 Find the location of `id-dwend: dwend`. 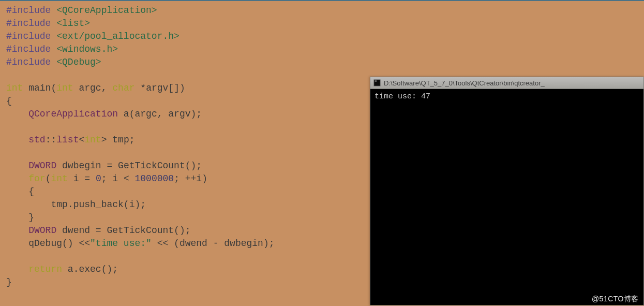

id-dwend: dwend is located at coordinates (76, 230).